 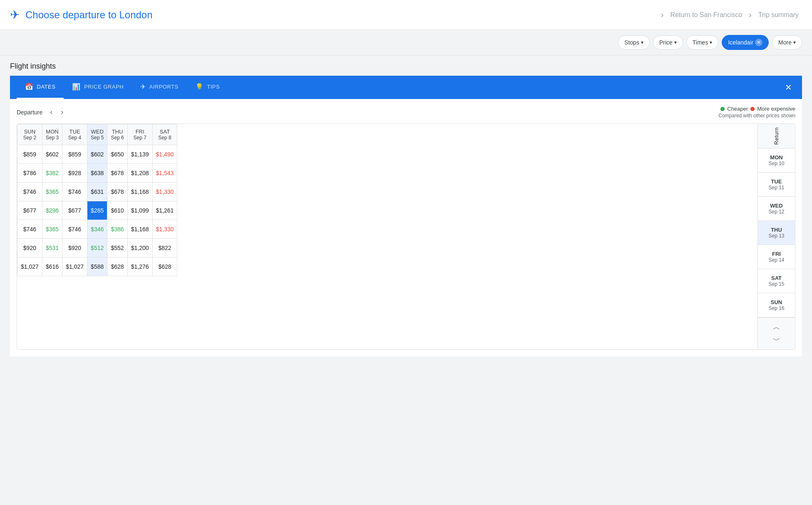 What do you see at coordinates (778, 15) in the screenshot?
I see `step-summary: Trip summary` at bounding box center [778, 15].